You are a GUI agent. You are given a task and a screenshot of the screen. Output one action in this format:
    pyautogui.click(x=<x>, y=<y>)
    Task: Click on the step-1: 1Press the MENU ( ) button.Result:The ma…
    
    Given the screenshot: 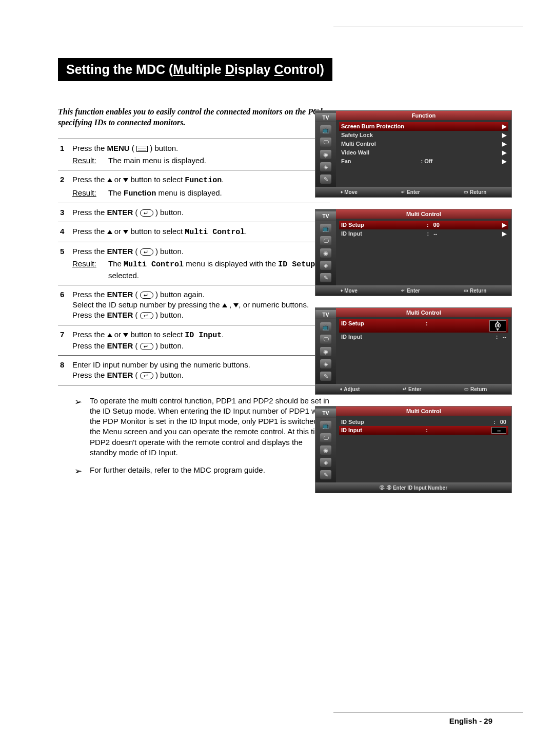 What is the action you would take?
    pyautogui.click(x=194, y=155)
    